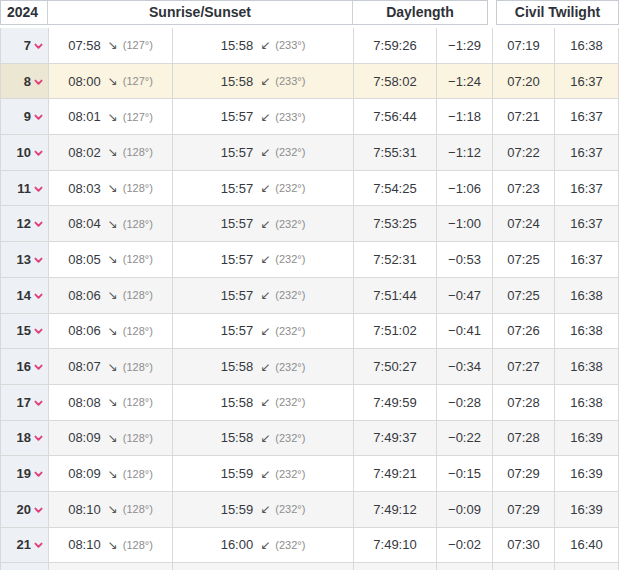  I want to click on sunset-azimuth: (233°), so click(290, 117).